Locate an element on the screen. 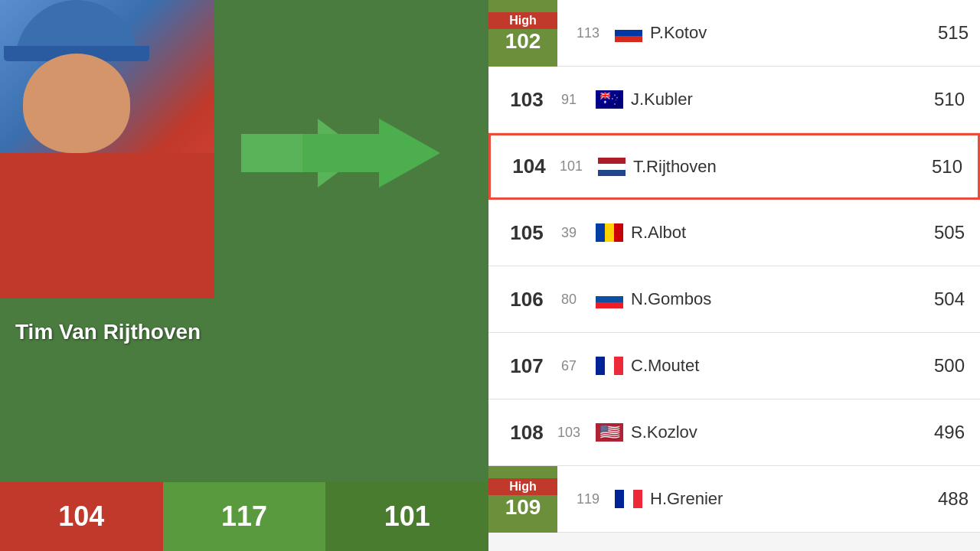 The height and width of the screenshot is (551, 980). ranking-row-104: 104 101 T.Rijthoven 510 is located at coordinates (734, 167).